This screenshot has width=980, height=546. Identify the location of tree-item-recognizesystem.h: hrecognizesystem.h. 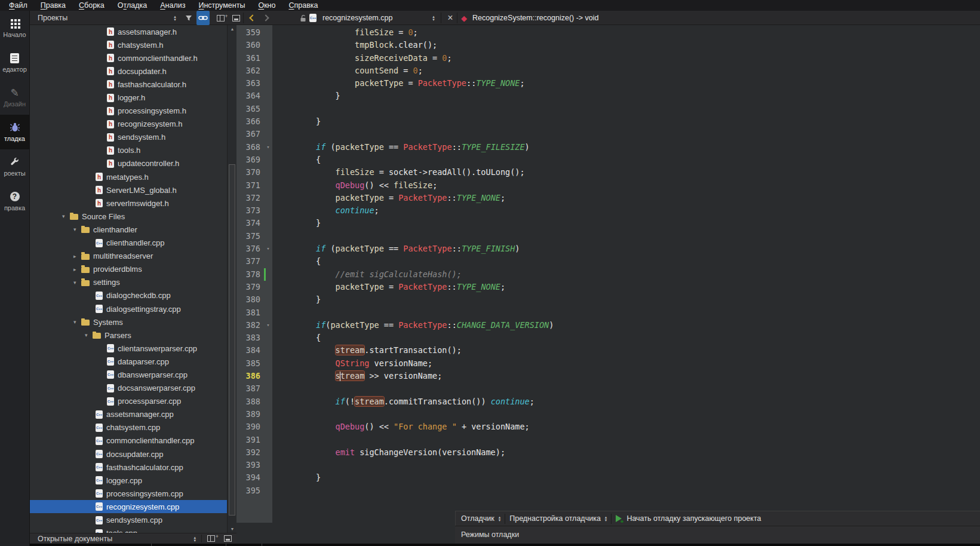
(128, 124).